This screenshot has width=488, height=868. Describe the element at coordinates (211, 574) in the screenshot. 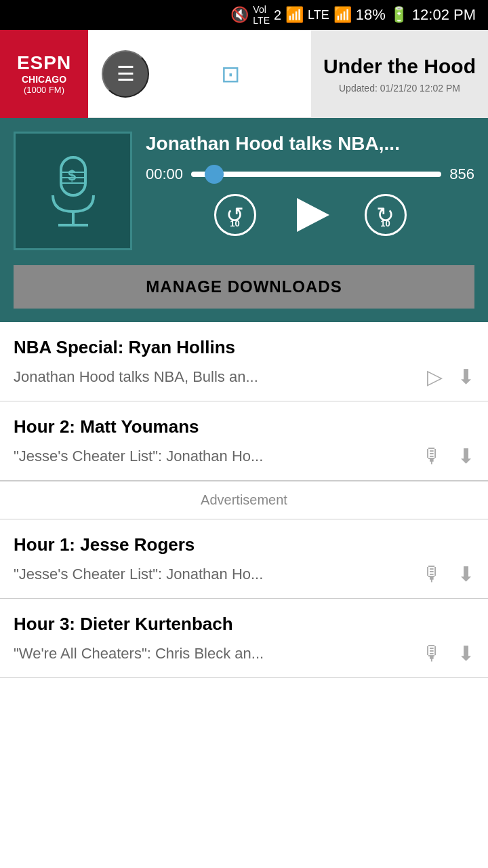

I see `episode-desc-3: "Jesse's Cheater List": Jonathan Ho...` at that location.